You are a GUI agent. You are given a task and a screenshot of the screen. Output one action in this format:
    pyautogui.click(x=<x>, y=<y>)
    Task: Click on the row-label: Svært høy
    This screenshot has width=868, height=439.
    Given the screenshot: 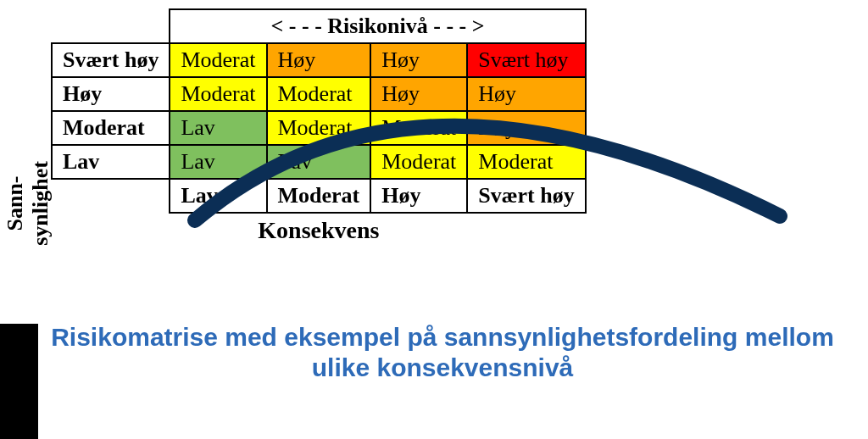 What is the action you would take?
    pyautogui.click(x=110, y=60)
    